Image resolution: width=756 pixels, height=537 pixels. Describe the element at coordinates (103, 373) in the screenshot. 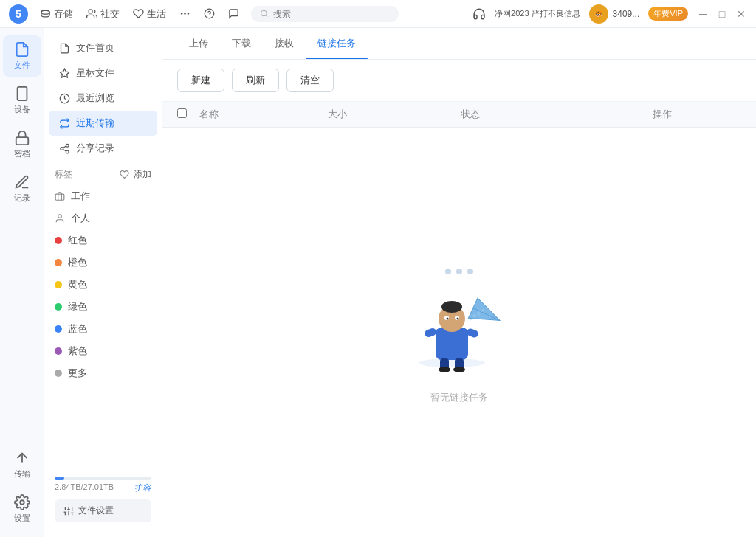

I see `tag-more: 更多` at that location.